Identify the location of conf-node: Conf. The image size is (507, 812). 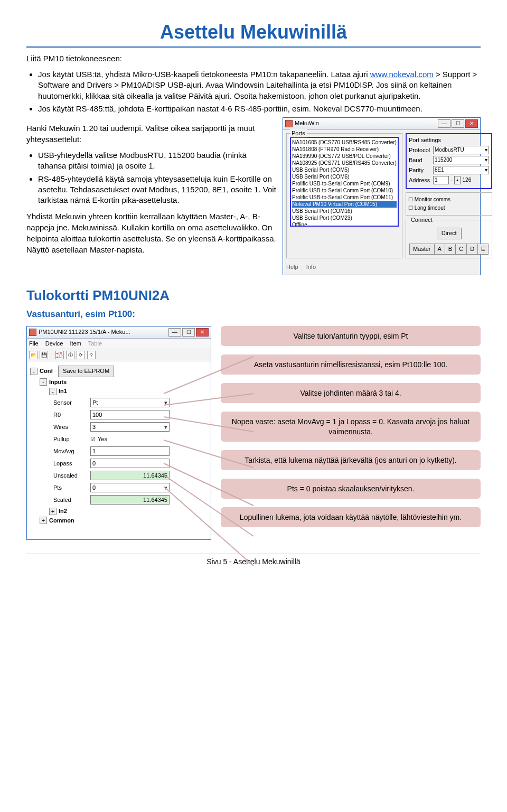
(46, 371).